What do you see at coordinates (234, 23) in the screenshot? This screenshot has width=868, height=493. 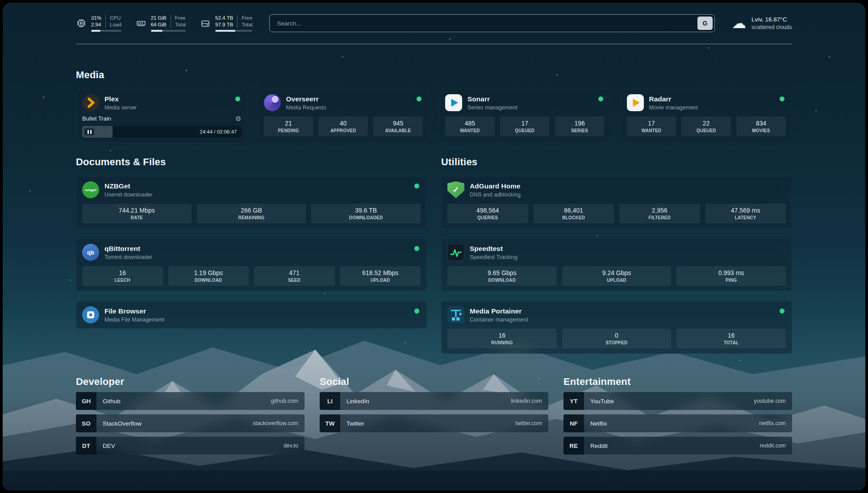 I see `disk-readout: 52.4 TB 97.9 TB Free Total` at bounding box center [234, 23].